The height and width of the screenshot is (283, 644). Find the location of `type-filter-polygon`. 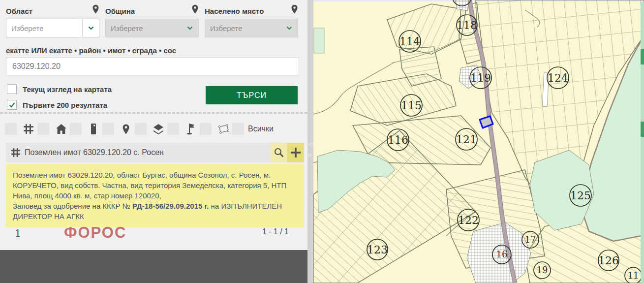

type-filter-polygon is located at coordinates (216, 129).